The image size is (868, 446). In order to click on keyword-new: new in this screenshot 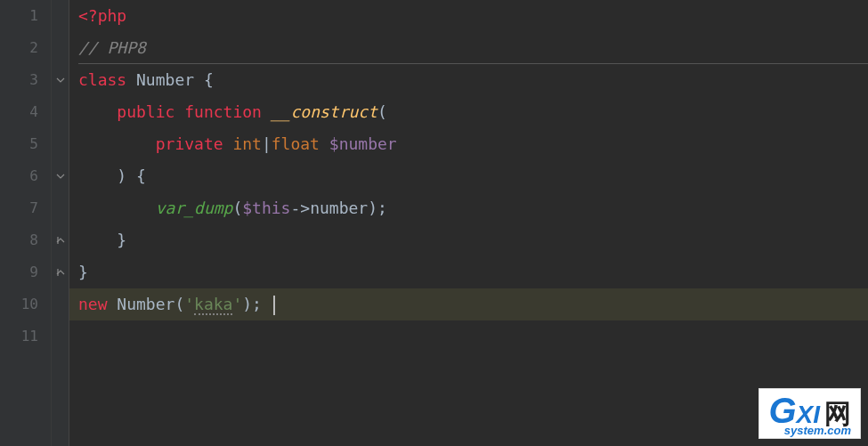, I will do `click(93, 304)`.